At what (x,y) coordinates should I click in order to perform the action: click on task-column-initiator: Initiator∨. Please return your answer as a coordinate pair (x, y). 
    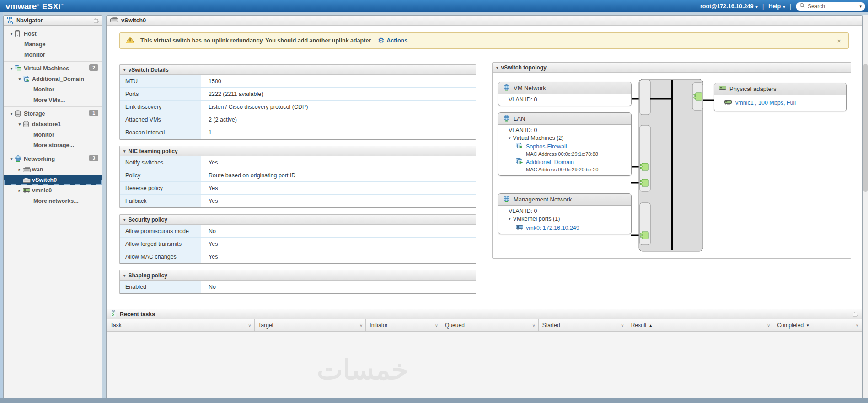
    Looking at the image, I should click on (403, 325).